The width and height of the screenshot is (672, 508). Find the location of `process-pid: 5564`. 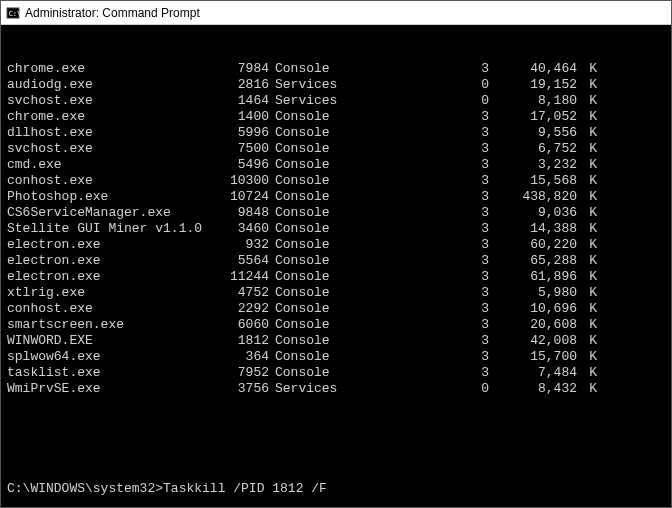

process-pid: 5564 is located at coordinates (238, 261).